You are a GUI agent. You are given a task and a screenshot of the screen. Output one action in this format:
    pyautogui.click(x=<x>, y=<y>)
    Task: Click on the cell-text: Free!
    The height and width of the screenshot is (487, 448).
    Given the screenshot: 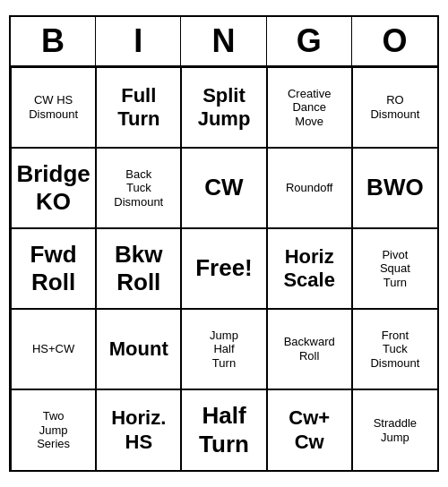 What is the action you would take?
    pyautogui.click(x=224, y=269)
    